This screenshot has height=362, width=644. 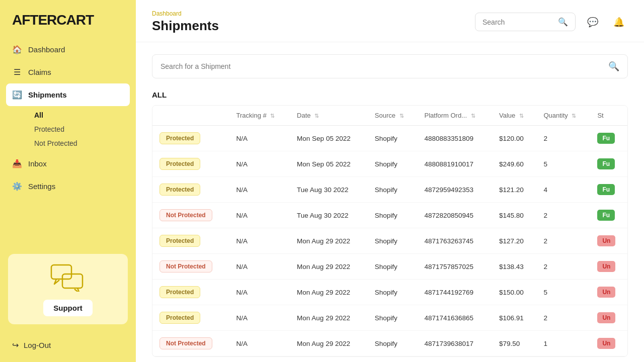 What do you see at coordinates (17, 72) in the screenshot?
I see `claims-icon: ☰` at bounding box center [17, 72].